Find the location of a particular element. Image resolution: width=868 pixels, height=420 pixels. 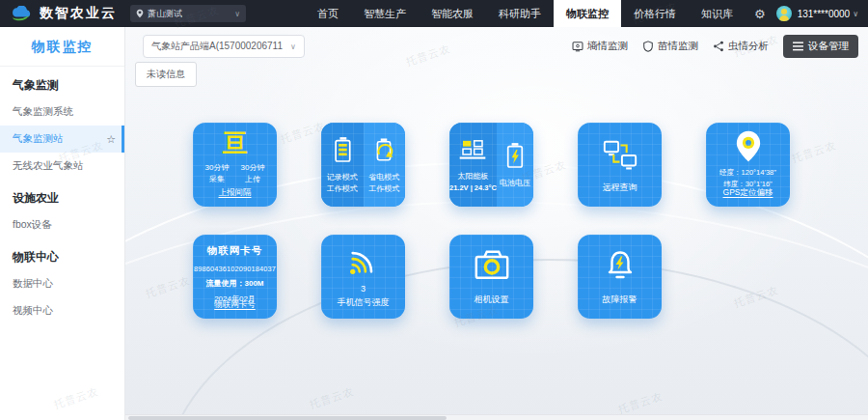

battery-voltage-label: 电池电压 is located at coordinates (515, 183).